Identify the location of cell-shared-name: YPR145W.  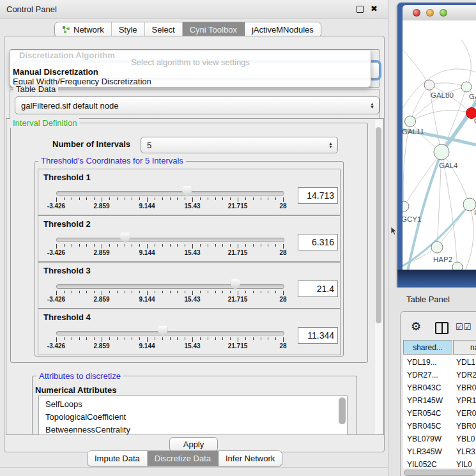
(425, 401).